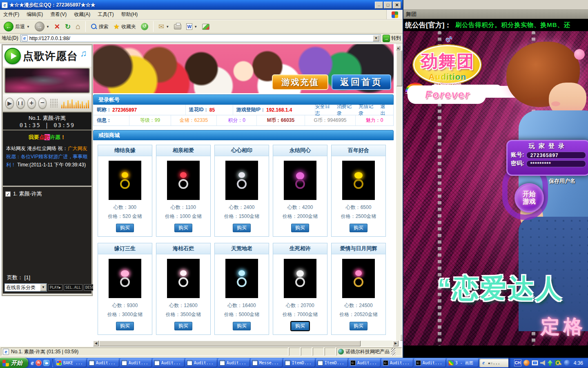 Image resolution: width=588 pixels, height=368 pixels. Describe the element at coordinates (73, 287) in the screenshot. I see `select-all-button: SEL.ALL` at that location.